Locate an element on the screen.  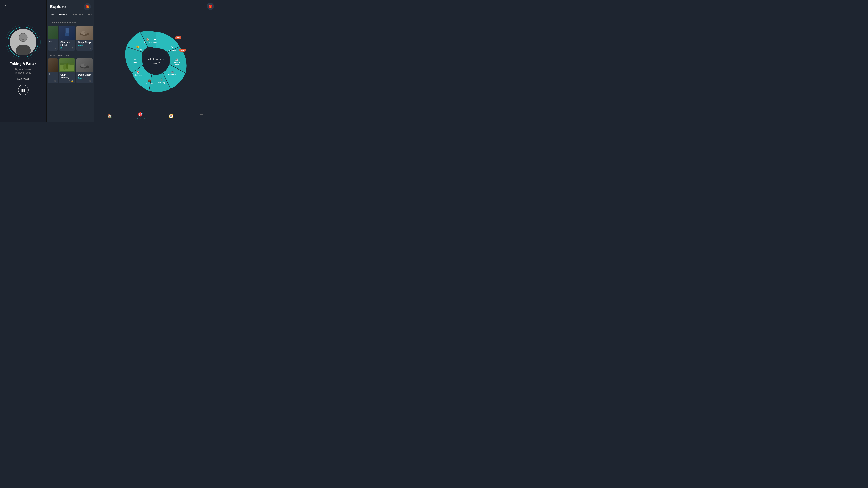
right-gift-button: 🎁 is located at coordinates (210, 6).